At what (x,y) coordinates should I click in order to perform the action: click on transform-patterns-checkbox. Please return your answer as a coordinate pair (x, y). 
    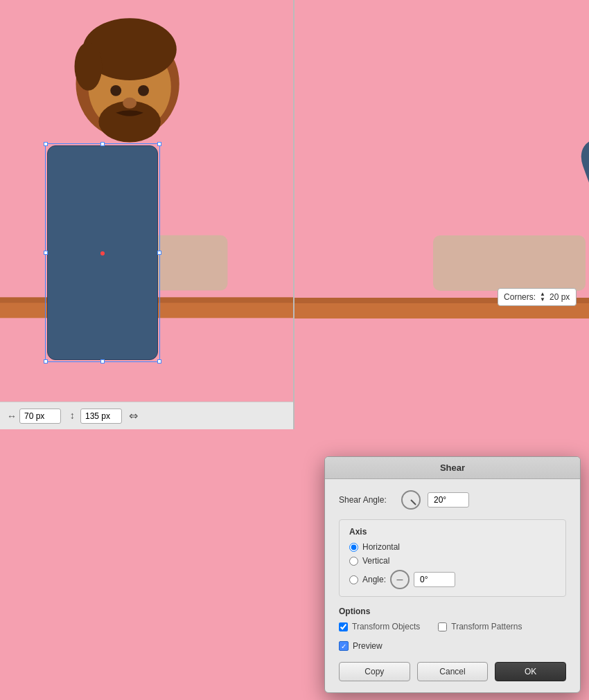
    Looking at the image, I should click on (442, 627).